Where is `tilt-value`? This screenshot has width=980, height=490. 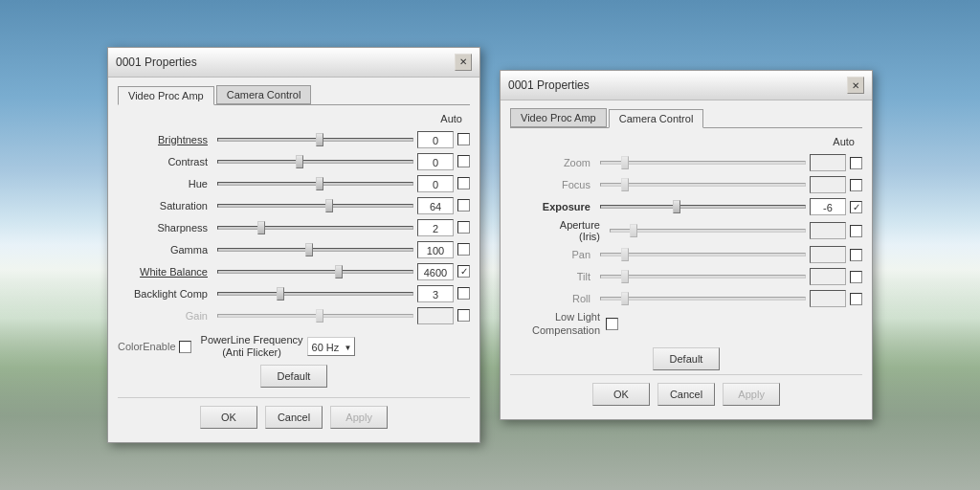 tilt-value is located at coordinates (828, 277).